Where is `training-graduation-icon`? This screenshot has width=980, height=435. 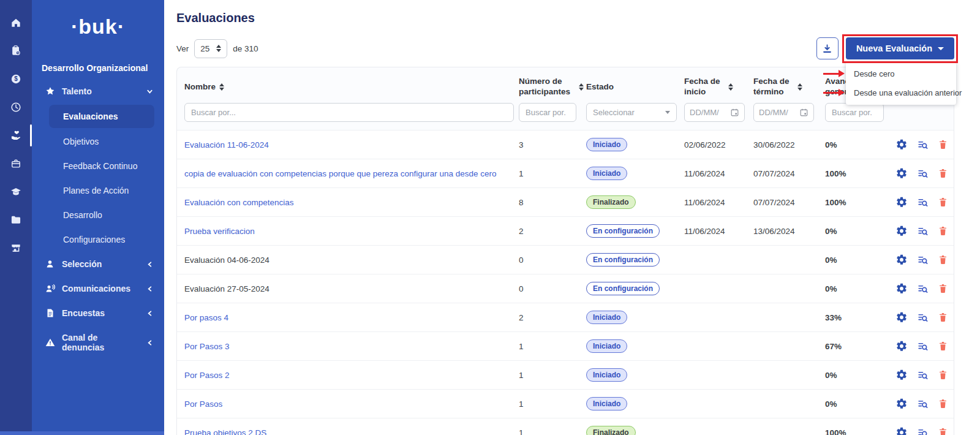
training-graduation-icon is located at coordinates (16, 192).